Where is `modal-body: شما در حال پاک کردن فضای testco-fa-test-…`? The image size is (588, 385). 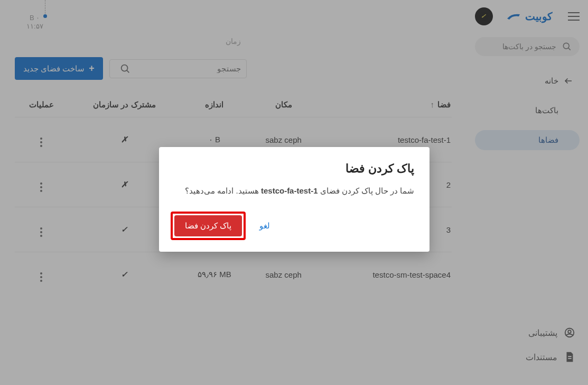 modal-body: شما در حال پاک کردن فضای testco-fa-test-… is located at coordinates (293, 191).